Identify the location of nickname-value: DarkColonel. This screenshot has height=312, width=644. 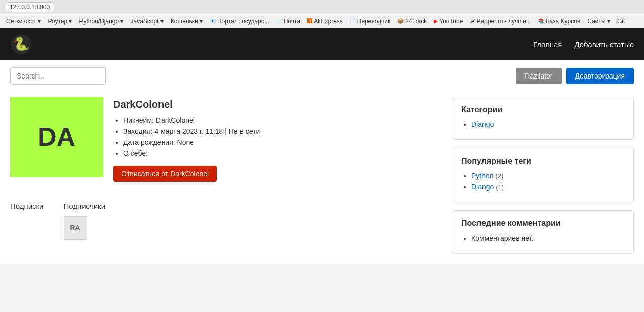
(175, 120).